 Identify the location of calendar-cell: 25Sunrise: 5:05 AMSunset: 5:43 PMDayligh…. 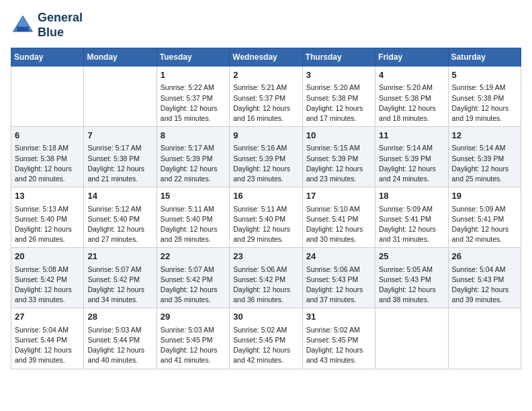
(412, 278).